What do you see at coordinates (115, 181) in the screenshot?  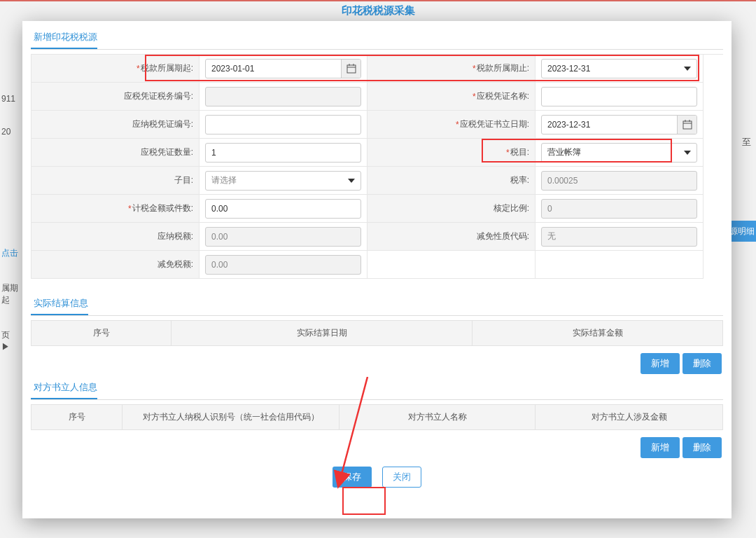 I see `label-sub-item: 子目:` at bounding box center [115, 181].